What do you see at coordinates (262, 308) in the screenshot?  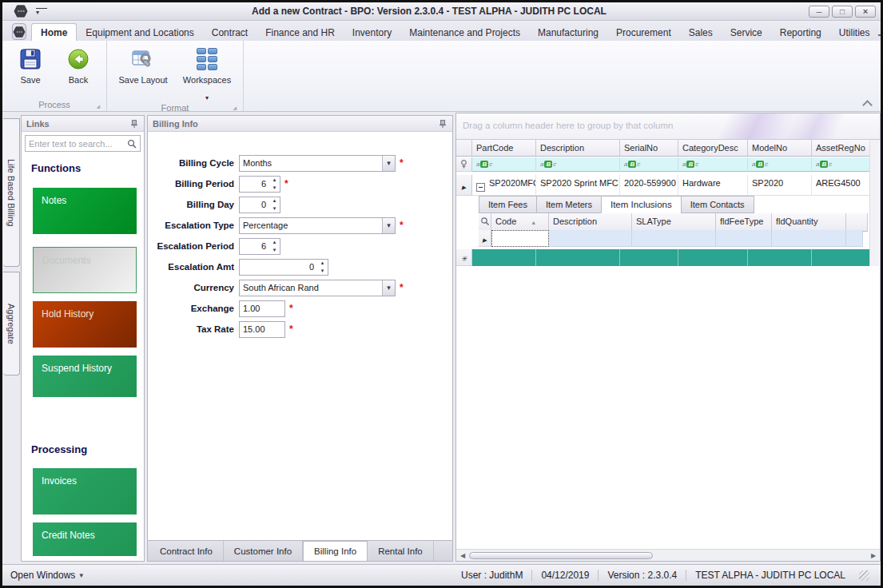 I see `exchange-input: 1.00` at bounding box center [262, 308].